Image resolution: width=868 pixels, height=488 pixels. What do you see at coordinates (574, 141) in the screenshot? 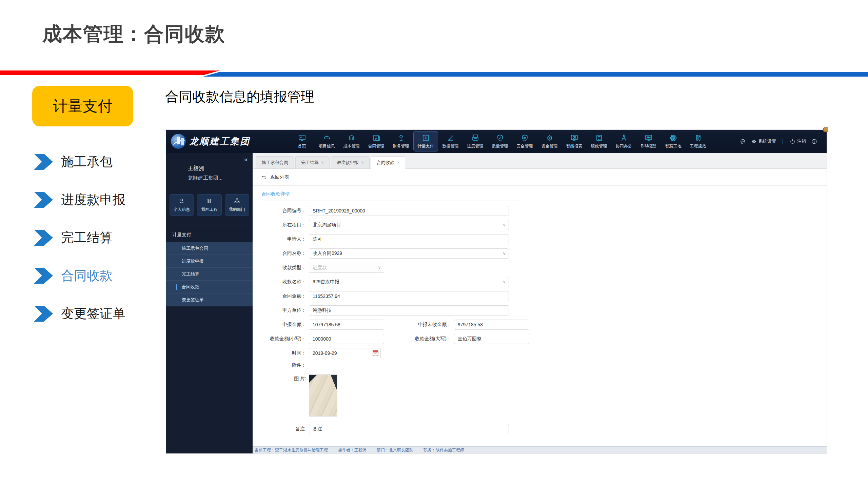
I see `topnav-item-report: 智能报表` at bounding box center [574, 141].